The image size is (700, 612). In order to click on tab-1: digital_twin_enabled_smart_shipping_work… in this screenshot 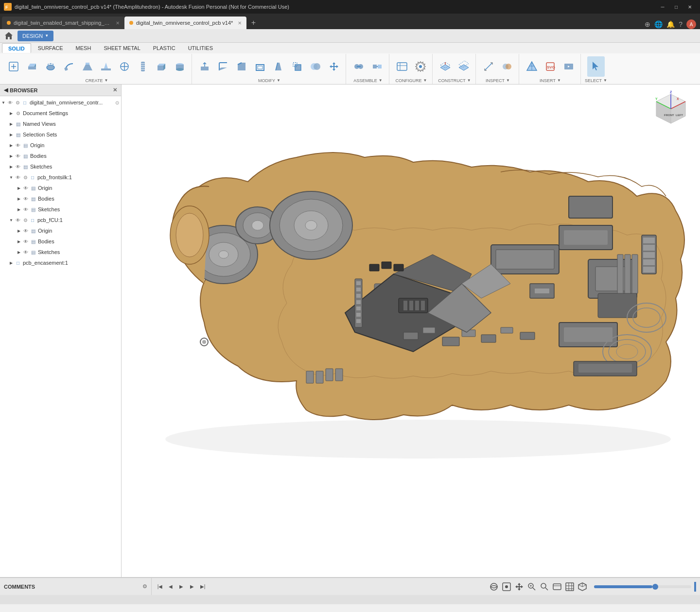, I will do `click(63, 23)`.